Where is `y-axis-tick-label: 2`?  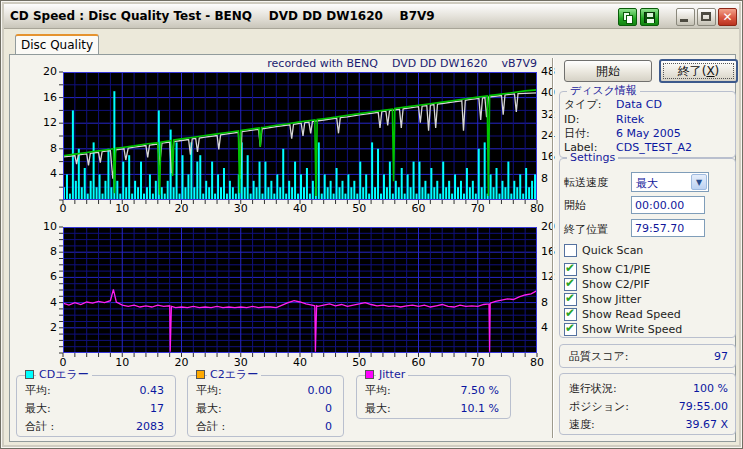 y-axis-tick-label: 2 is located at coordinates (41, 328).